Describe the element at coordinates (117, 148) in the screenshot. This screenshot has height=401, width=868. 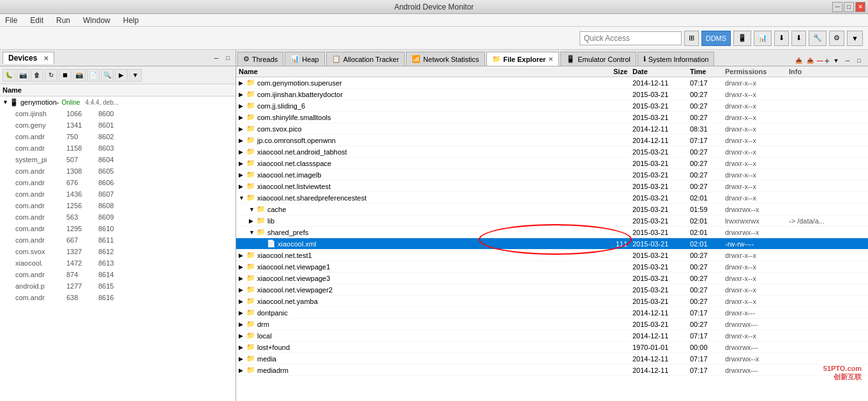
I see `app-row: com.andr 1158 8603` at that location.